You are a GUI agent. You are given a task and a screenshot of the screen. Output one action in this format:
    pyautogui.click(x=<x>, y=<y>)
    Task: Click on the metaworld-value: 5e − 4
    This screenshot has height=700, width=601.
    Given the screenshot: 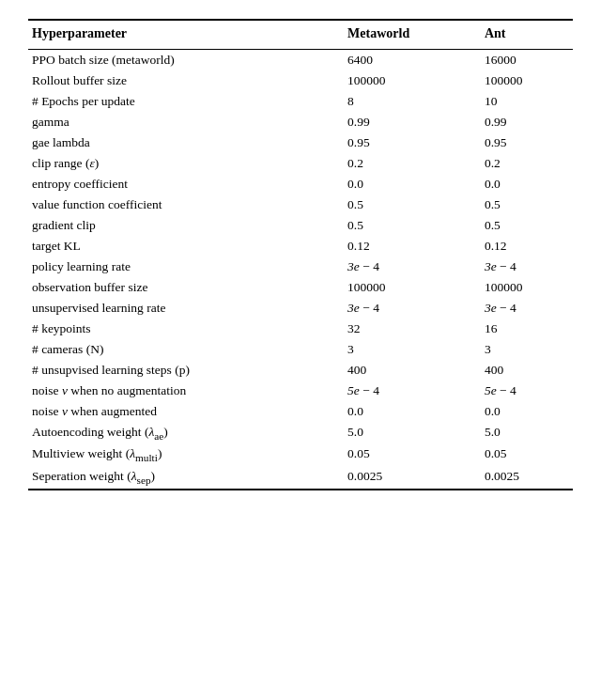 What is the action you would take?
    pyautogui.click(x=412, y=391)
    